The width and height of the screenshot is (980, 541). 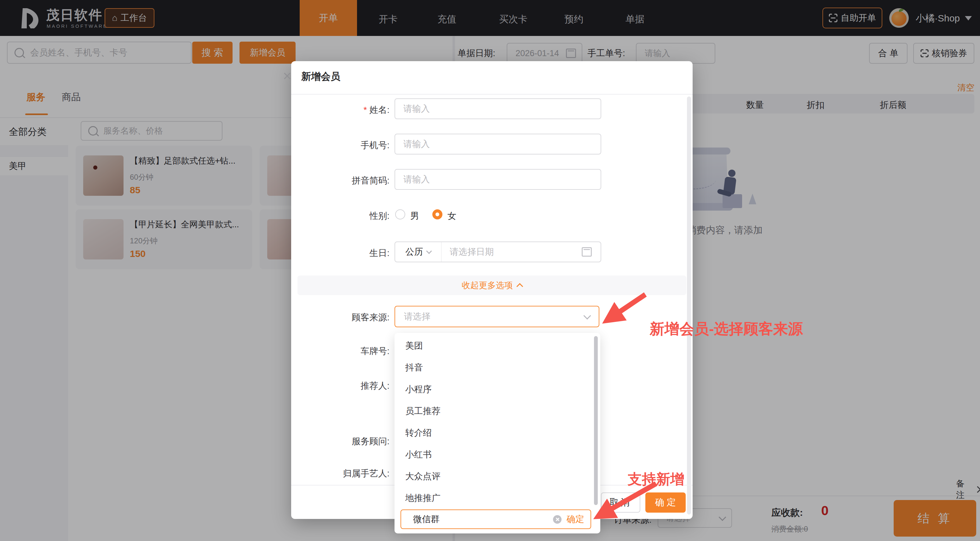 I want to click on clear-icon, so click(x=557, y=519).